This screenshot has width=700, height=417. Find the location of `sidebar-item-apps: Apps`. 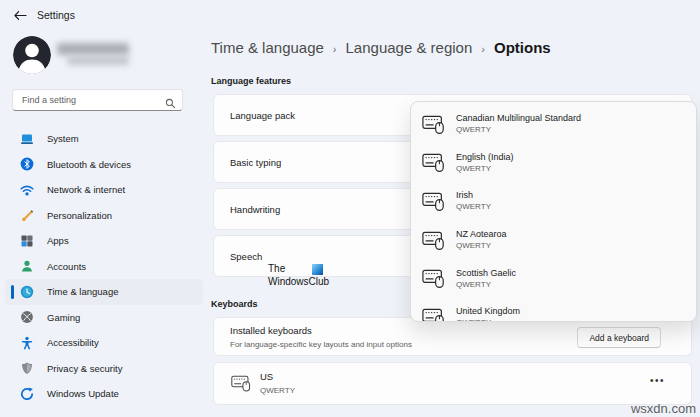

sidebar-item-apps: Apps is located at coordinates (104, 241).